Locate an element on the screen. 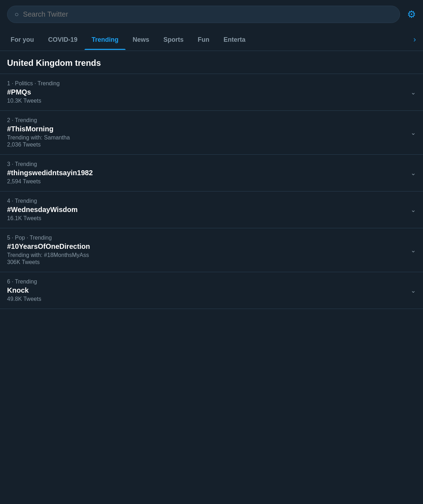  trend-rank-2: 2 is located at coordinates (8, 120).